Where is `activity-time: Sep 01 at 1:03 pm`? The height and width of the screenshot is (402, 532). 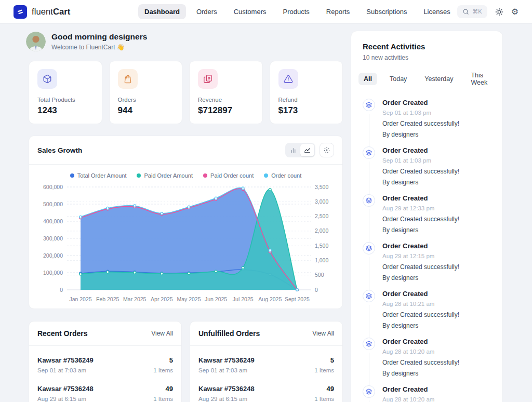 activity-time: Sep 01 at 1:03 pm is located at coordinates (421, 160).